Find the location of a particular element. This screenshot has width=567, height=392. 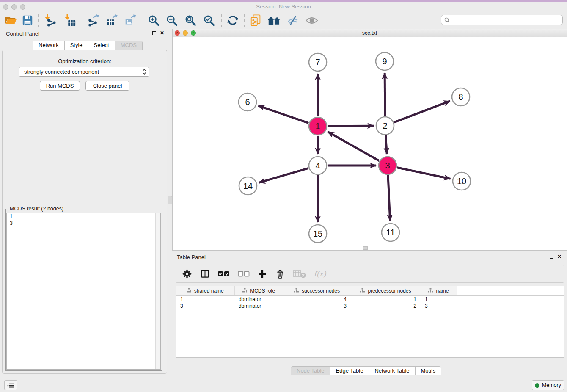

fx-icon: f(x) is located at coordinates (320, 274).